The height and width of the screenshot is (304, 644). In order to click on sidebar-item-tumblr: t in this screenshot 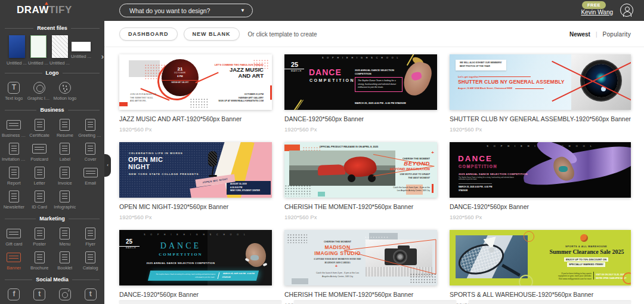, I will do `click(91, 294)`.